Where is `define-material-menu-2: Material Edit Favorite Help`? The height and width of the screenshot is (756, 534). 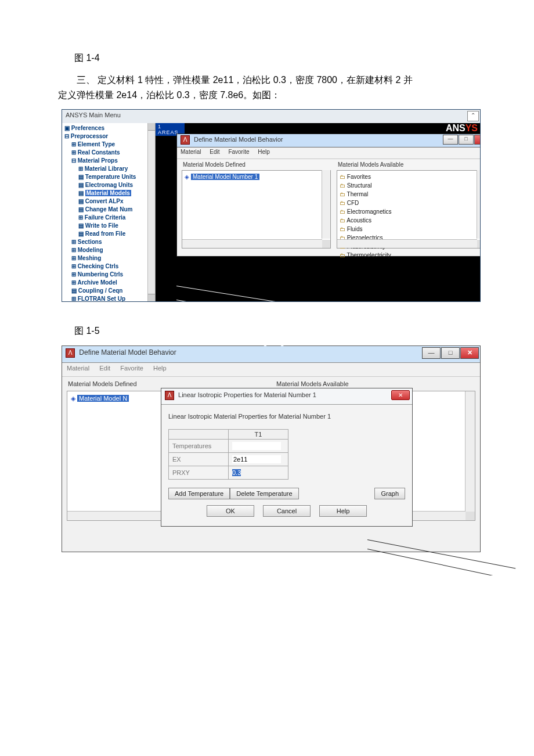
define-material-menu-2: Material Edit Favorite Help is located at coordinates (271, 370).